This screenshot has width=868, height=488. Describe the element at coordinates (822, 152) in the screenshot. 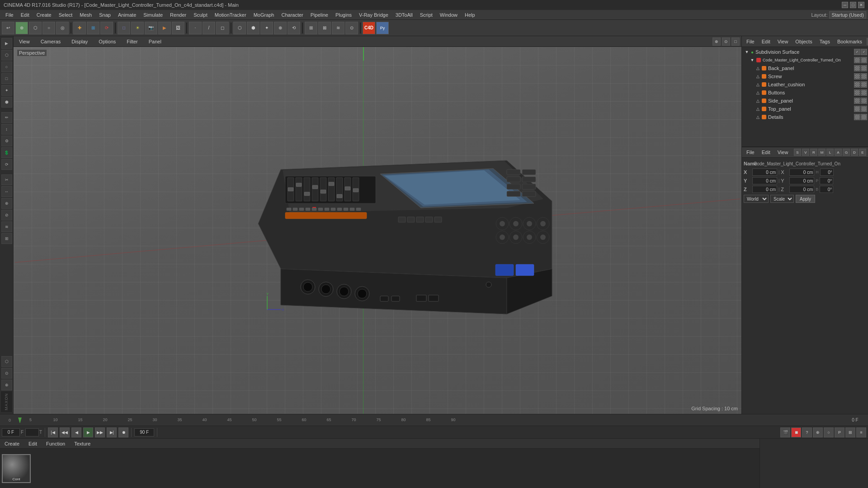

I see `attr-icon-4: M` at that location.